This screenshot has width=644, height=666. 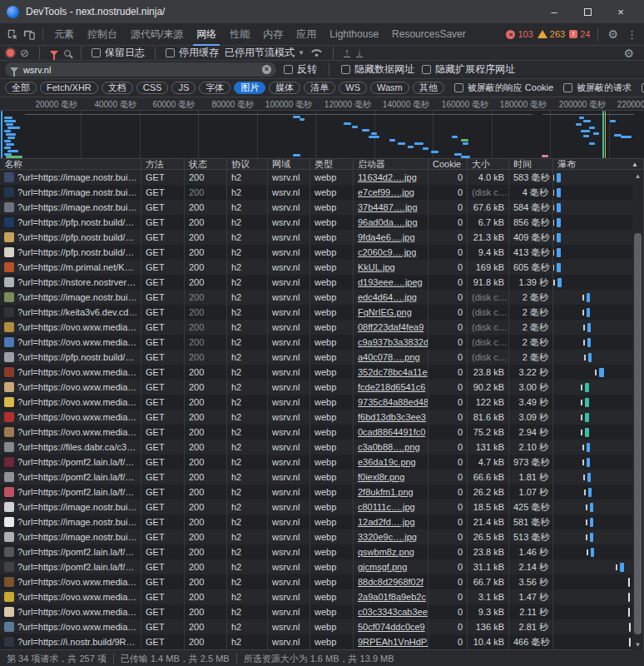 I want to click on network-conditions-icon, so click(x=316, y=53).